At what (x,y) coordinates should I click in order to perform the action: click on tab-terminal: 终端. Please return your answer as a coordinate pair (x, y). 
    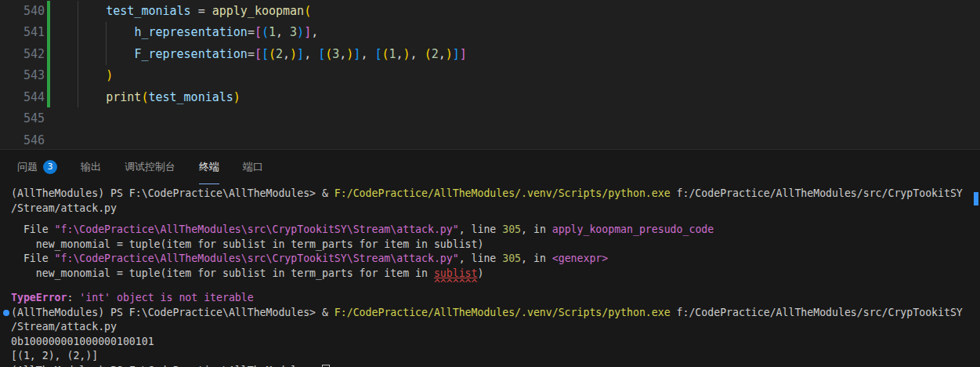
    Looking at the image, I should click on (209, 167).